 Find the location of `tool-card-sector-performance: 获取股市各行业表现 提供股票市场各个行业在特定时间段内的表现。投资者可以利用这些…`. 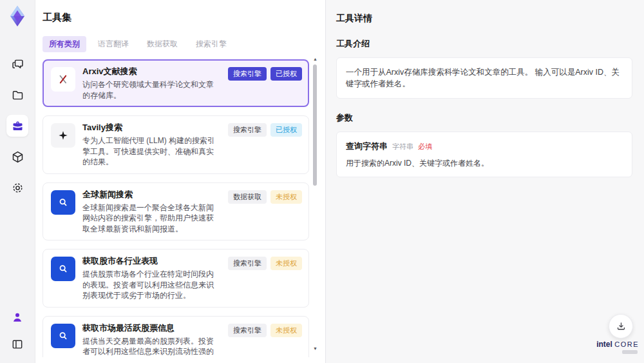

tool-card-sector-performance: 获取股市各行业表现 提供股票市场各个行业在特定时间段内的表现。投资者可以利用这些… is located at coordinates (176, 279).